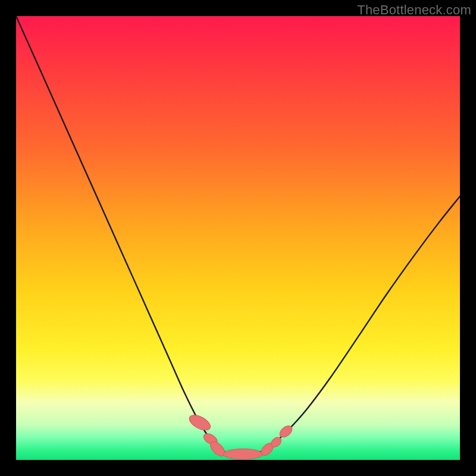 The image size is (476, 476). Describe the element at coordinates (240, 436) in the screenshot. I see `chart-markers-group` at that location.